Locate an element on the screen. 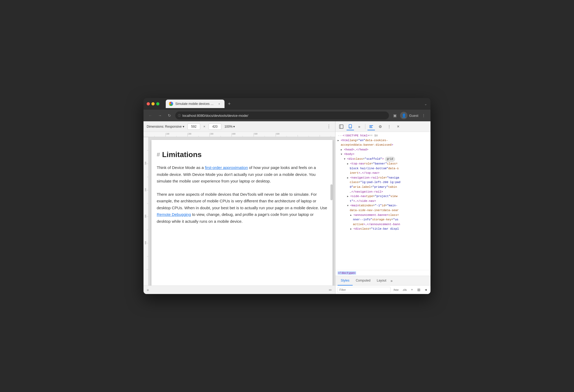 Image resolution: width=574 pixels, height=392 pixels. code-line-top-nav-2: block hairline-bottom" data-s is located at coordinates (383, 169).